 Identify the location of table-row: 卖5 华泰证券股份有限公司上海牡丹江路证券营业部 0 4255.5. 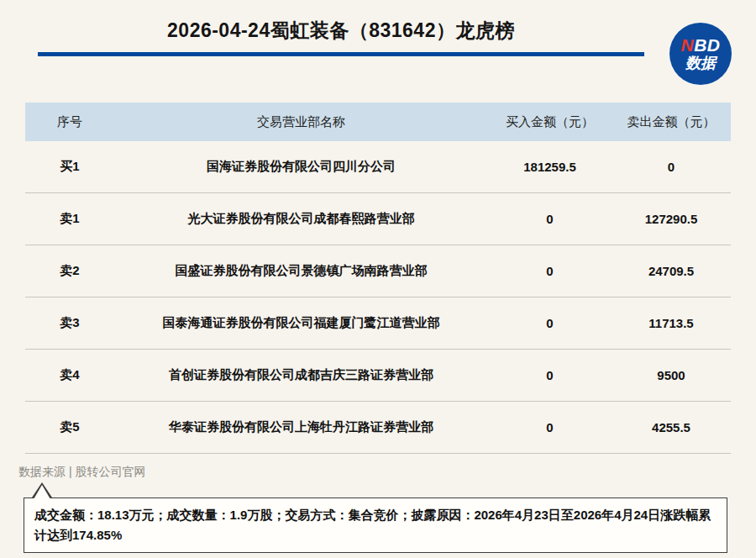
(378, 428).